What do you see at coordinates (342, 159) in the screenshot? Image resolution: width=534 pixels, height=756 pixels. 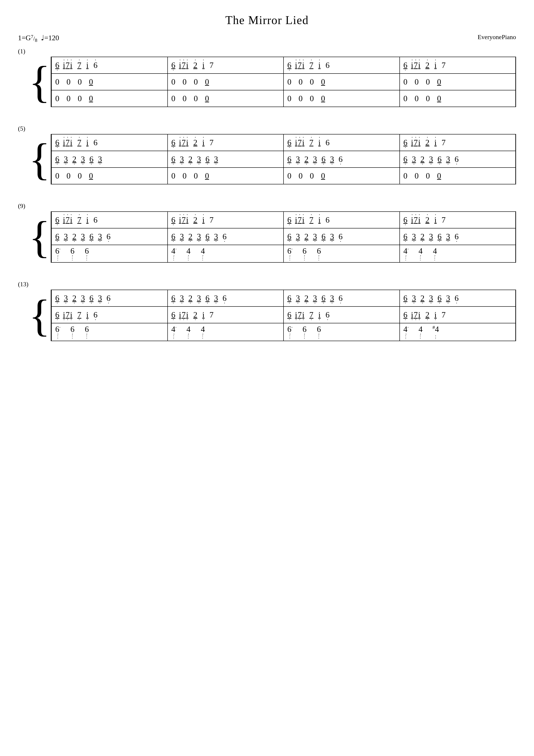 I see `measure-5m-3: 6 3 2 3 6 3 6` at bounding box center [342, 159].